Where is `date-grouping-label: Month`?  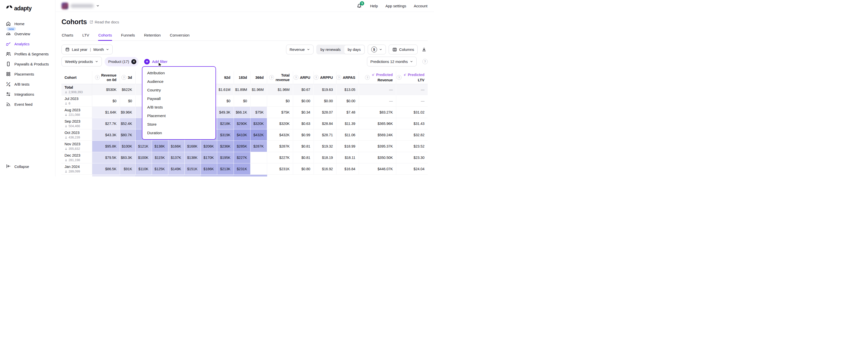
date-grouping-label: Month is located at coordinates (99, 49).